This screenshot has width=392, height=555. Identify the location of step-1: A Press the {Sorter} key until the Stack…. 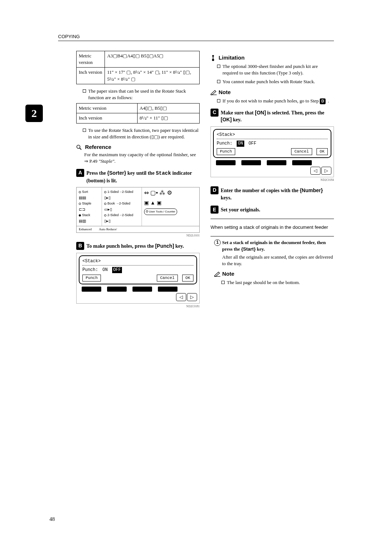
(138, 177).